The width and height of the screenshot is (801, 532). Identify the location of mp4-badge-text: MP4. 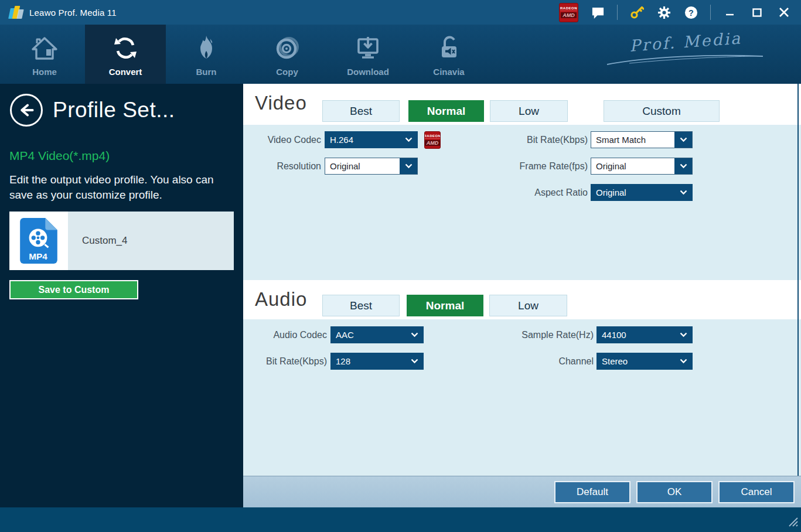
(38, 257).